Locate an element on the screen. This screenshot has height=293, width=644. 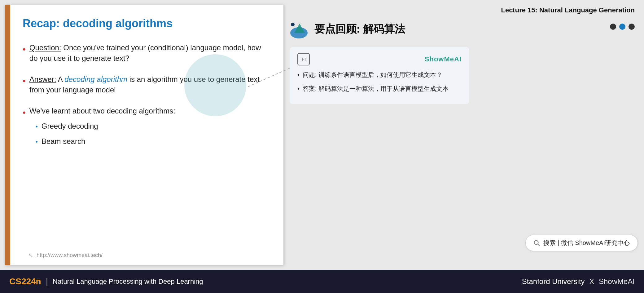
course-code: CS224n is located at coordinates (25, 282).